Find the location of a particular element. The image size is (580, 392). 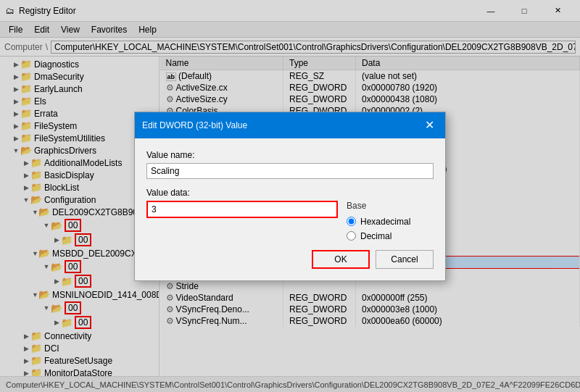

dialog-title: Edit DWORD (32-bit) Value is located at coordinates (194, 125).